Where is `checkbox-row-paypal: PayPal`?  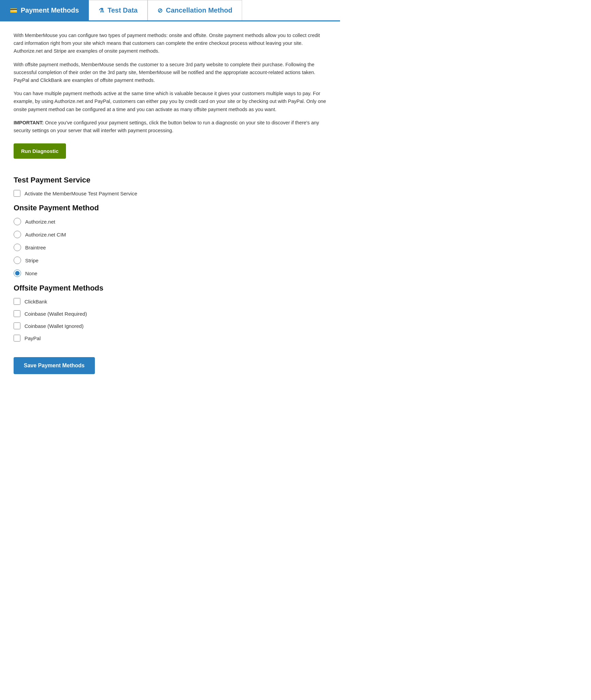
checkbox-row-paypal: PayPal is located at coordinates (170, 338).